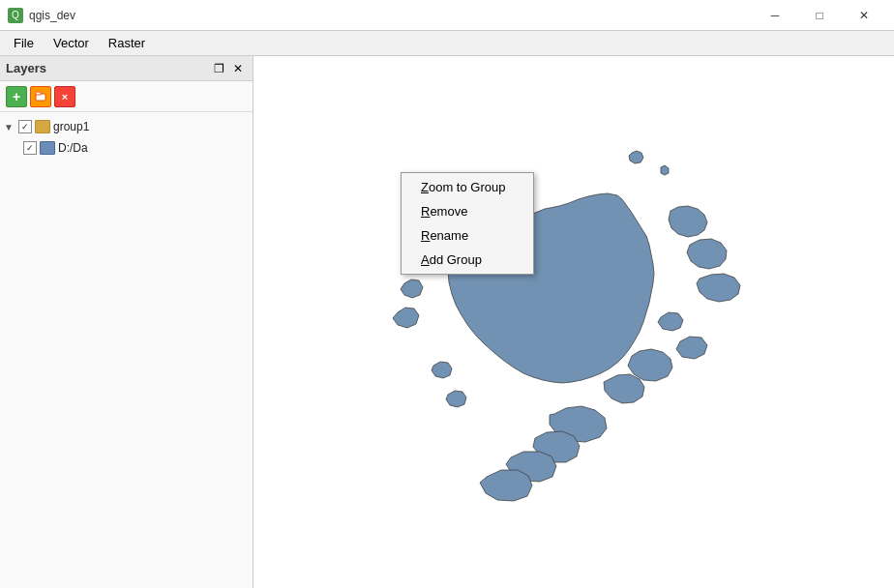 The width and height of the screenshot is (894, 588). What do you see at coordinates (219, 69) in the screenshot?
I see `layers-restore-button: ❐` at bounding box center [219, 69].